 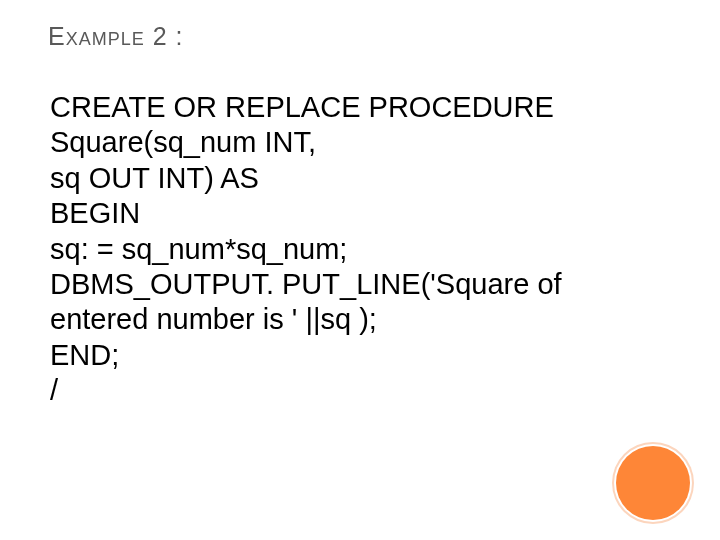 I want to click on code-line: Square(sq_num INT,, so click(x=355, y=142).